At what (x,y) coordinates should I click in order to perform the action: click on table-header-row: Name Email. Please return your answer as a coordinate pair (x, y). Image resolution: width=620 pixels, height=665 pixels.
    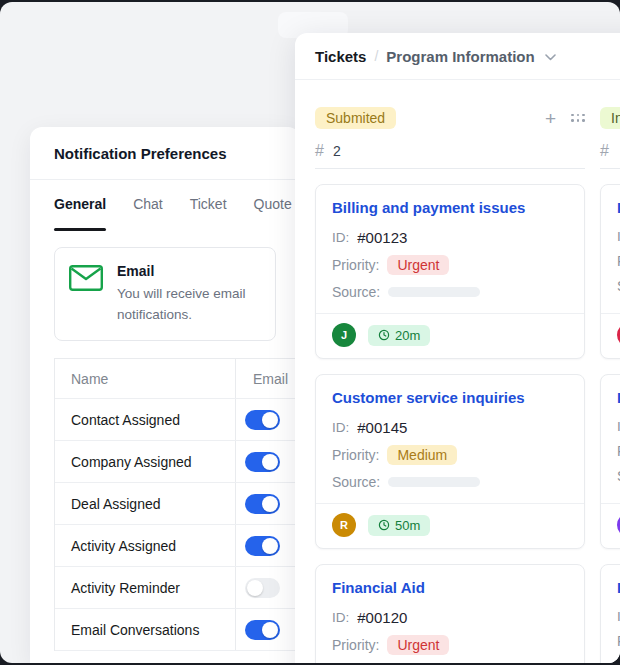
    Looking at the image, I should click on (178, 379).